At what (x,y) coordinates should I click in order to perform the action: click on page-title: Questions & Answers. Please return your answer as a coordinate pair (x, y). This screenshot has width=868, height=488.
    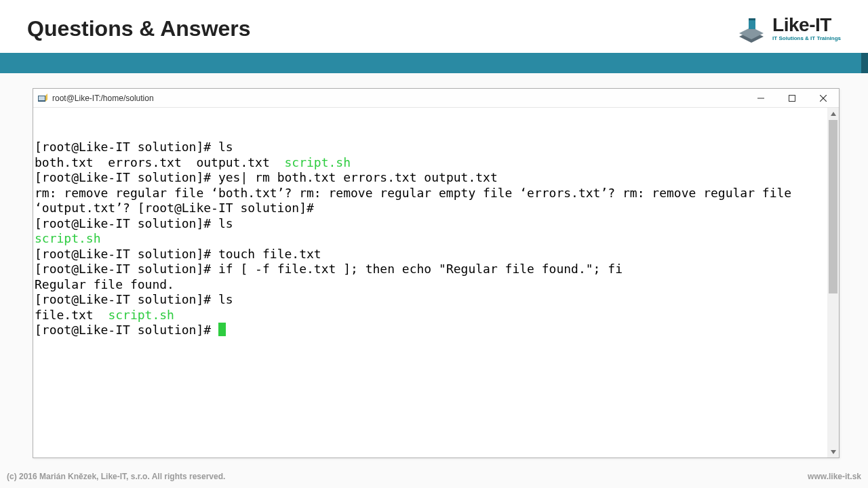
    Looking at the image, I should click on (139, 28).